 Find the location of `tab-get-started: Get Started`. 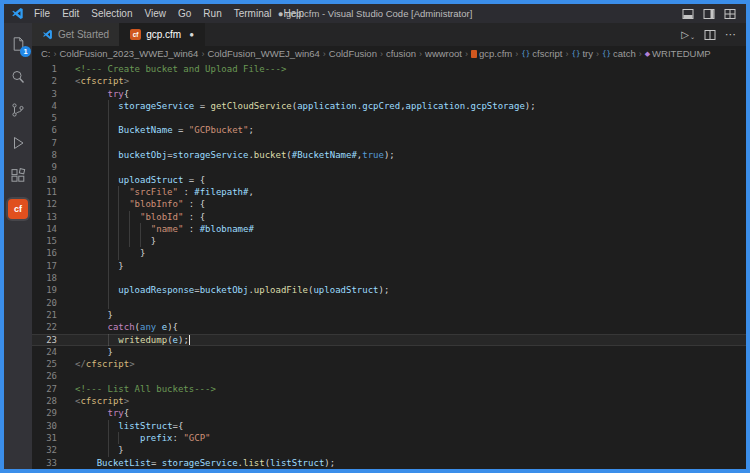

tab-get-started: Get Started is located at coordinates (76, 34).